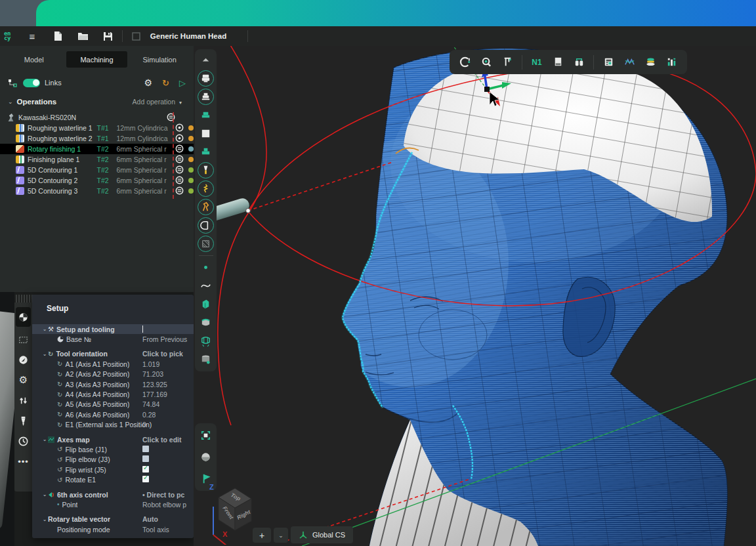 The width and height of the screenshot is (756, 546). Describe the element at coordinates (507, 62) in the screenshot. I see `caliper-icon` at that location.